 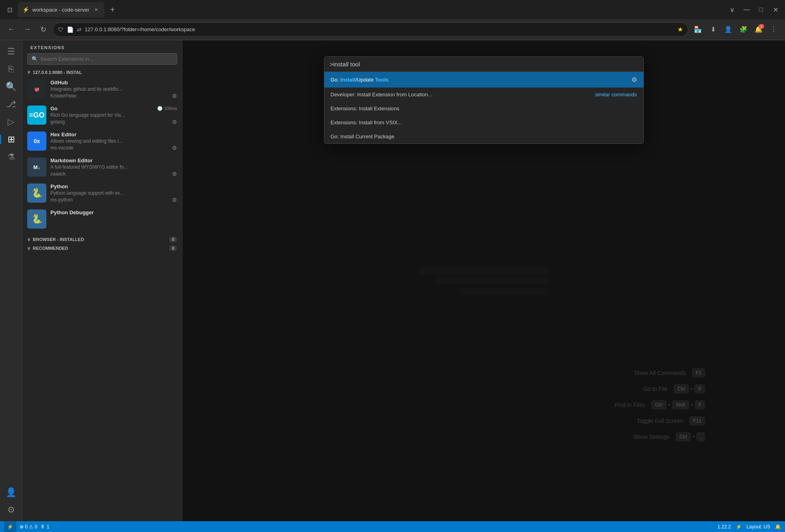 What do you see at coordinates (754, 10) in the screenshot?
I see `window-controls: ∨ — □ ✕` at bounding box center [754, 10].